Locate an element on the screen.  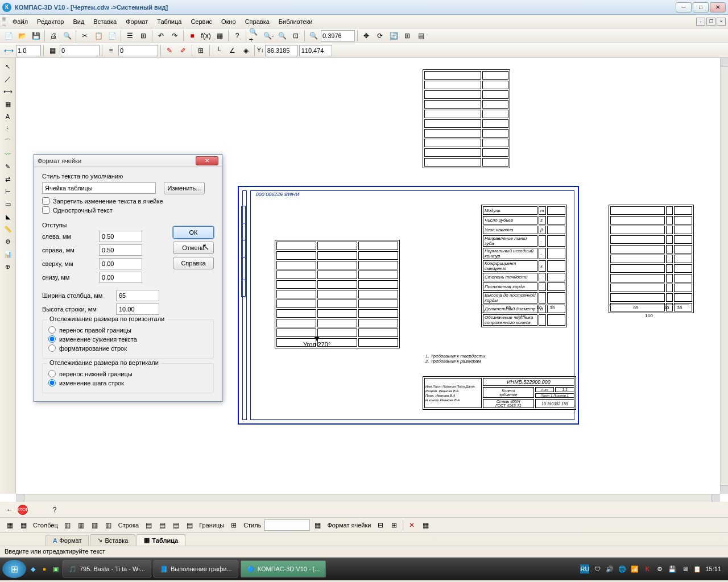
save-icon: 💾 is located at coordinates (36, 36).